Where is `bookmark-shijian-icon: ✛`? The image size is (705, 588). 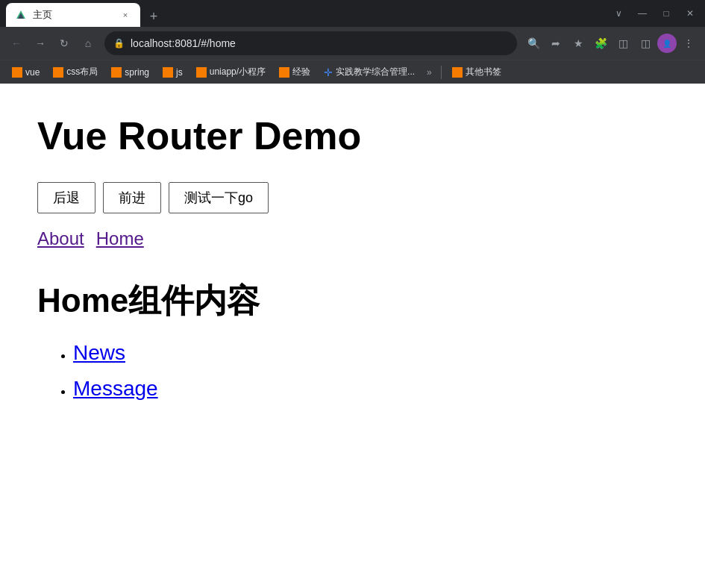
bookmark-shijian-icon: ✛ is located at coordinates (328, 72).